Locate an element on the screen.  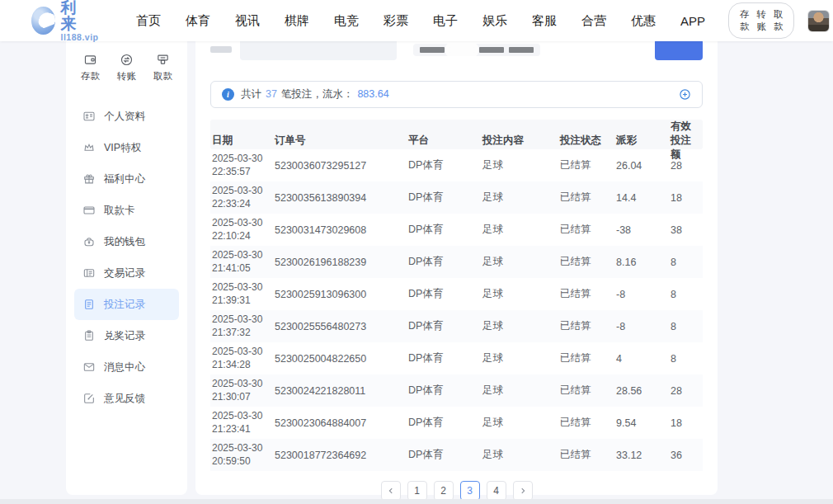
pagination: 1 2 3 4 is located at coordinates (457, 491).